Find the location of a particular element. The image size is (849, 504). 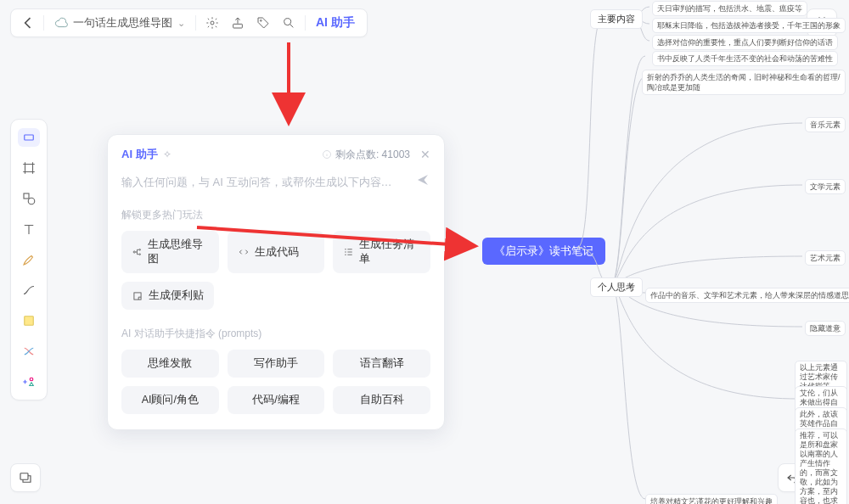

chip-label: 自助百科 is located at coordinates (382, 400).